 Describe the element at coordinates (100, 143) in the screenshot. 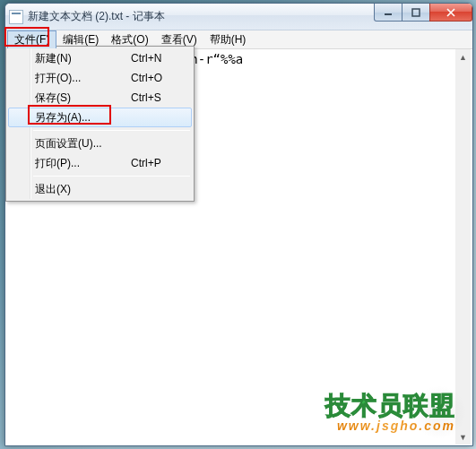

I see `menu-item-pagesetup: 页面设置(U)...` at that location.